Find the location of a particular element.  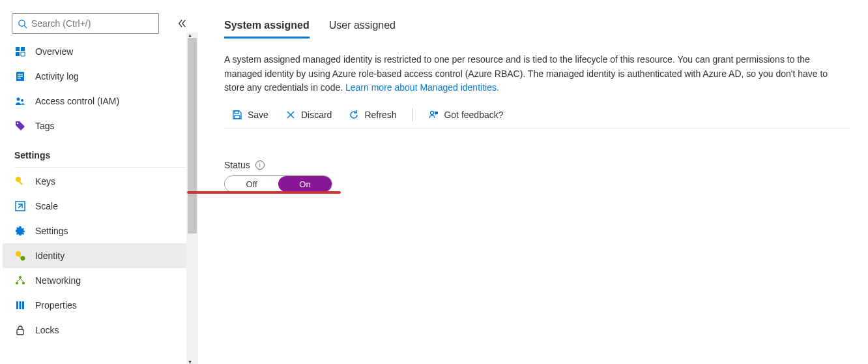

sidebar-section-settings: Settings is located at coordinates (100, 151).